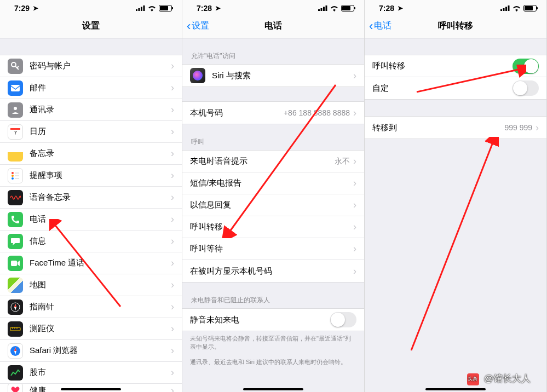  Describe the element at coordinates (91, 176) in the screenshot. I see `row-reminders: 提醒事项 ›` at that location.